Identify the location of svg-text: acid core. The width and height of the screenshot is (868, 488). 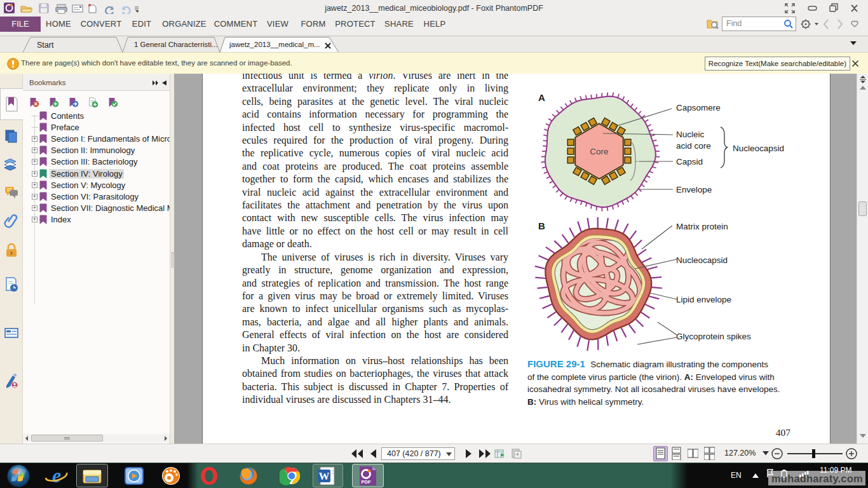
(694, 146).